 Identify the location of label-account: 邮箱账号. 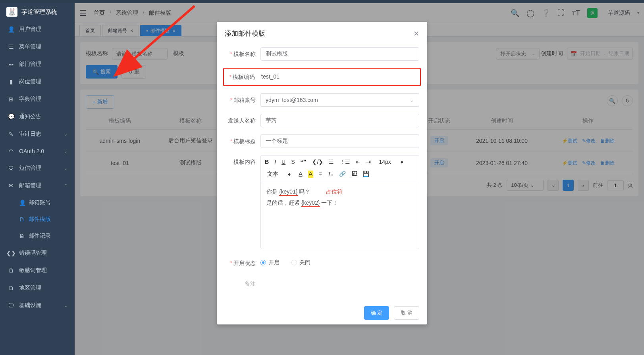
(245, 100).